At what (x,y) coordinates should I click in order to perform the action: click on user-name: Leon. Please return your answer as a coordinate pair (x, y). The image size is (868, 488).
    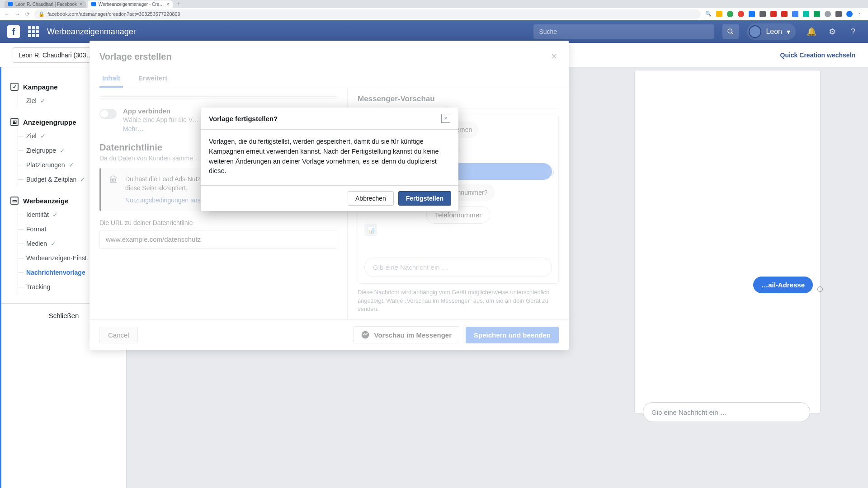
    Looking at the image, I should click on (774, 32).